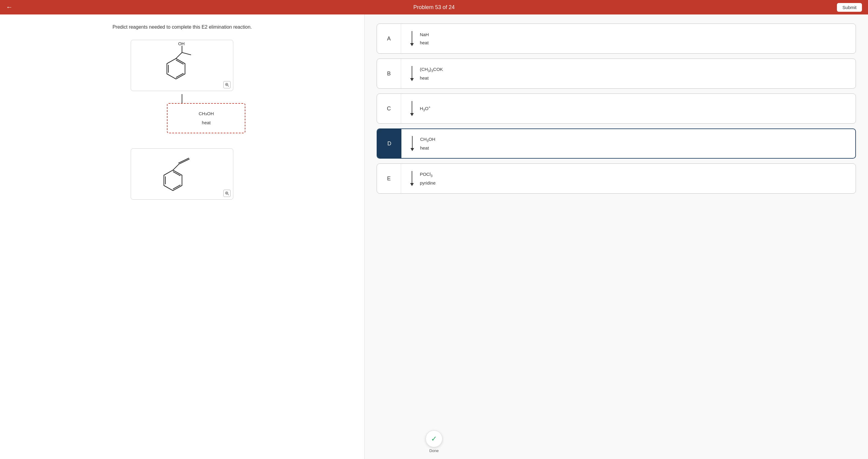 The width and height of the screenshot is (868, 459). What do you see at coordinates (412, 108) in the screenshot?
I see `option-C-arrow` at bounding box center [412, 108].